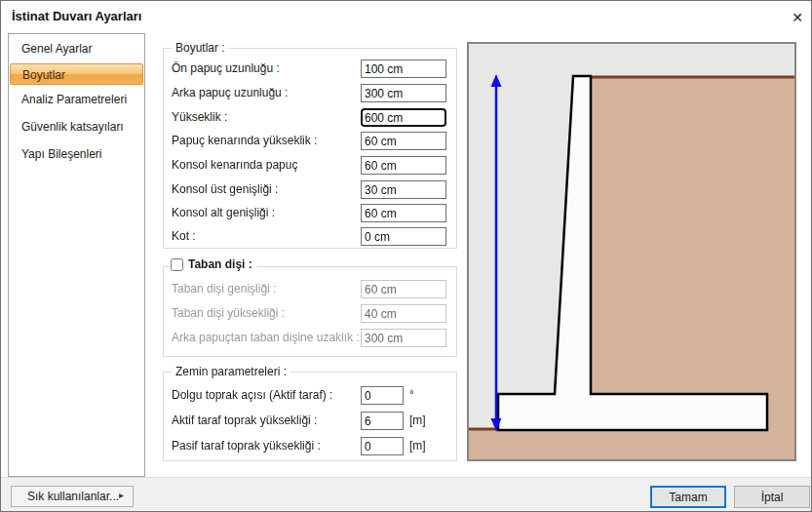 Image resolution: width=812 pixels, height=512 pixels. Describe the element at coordinates (251, 395) in the screenshot. I see `label-dolgu-toprak-acisi: Dolgu toprak açısı (Aktif taraf) :` at that location.